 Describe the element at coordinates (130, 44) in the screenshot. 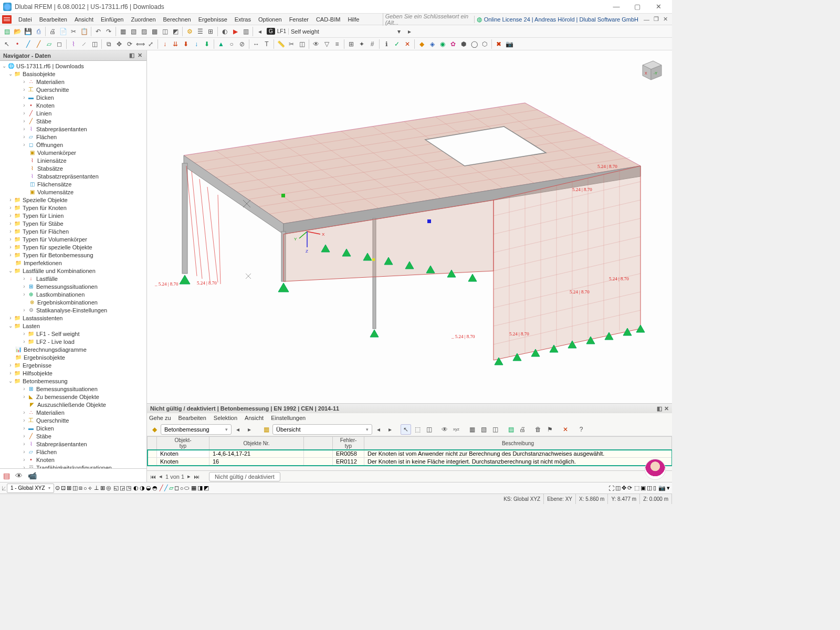

I see `rotate-icon: ⟳` at that location.